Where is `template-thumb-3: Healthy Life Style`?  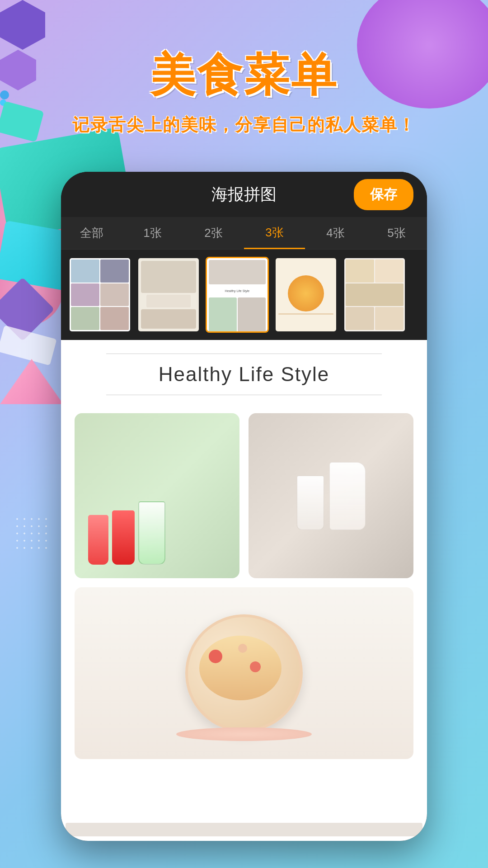
template-thumb-3: Healthy Life Style is located at coordinates (237, 295).